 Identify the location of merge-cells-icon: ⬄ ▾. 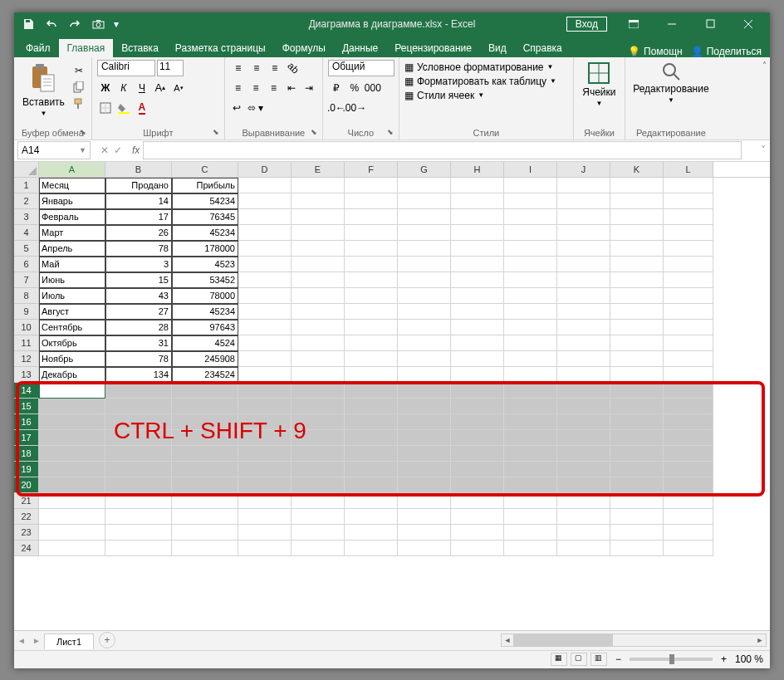
(256, 108).